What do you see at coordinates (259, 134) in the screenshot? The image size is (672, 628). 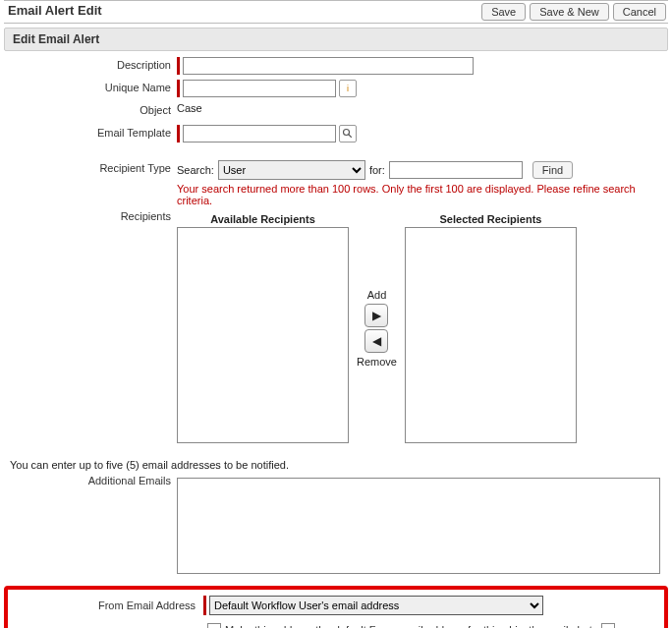 I see `email-template-input` at bounding box center [259, 134].